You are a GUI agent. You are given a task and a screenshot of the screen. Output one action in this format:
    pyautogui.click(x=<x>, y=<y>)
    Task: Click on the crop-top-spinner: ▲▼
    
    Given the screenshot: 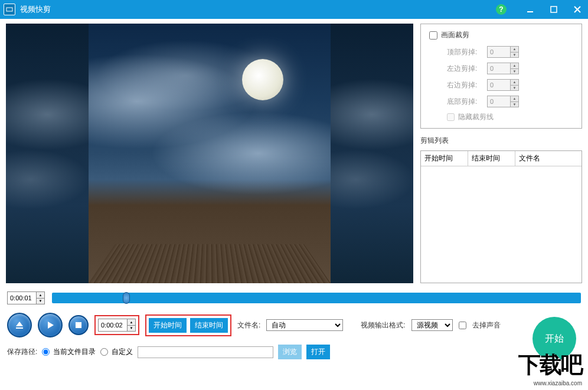 What is the action you would take?
    pyautogui.click(x=503, y=52)
    